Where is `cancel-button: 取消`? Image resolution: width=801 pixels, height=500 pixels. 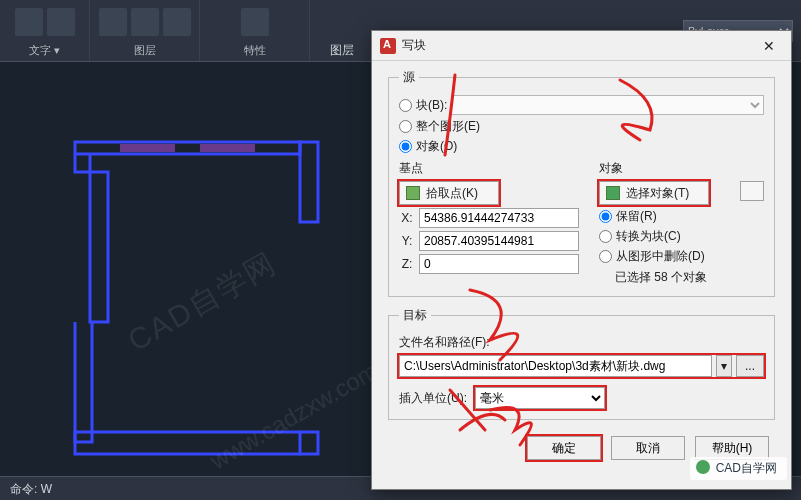 cancel-button: 取消 is located at coordinates (648, 448).